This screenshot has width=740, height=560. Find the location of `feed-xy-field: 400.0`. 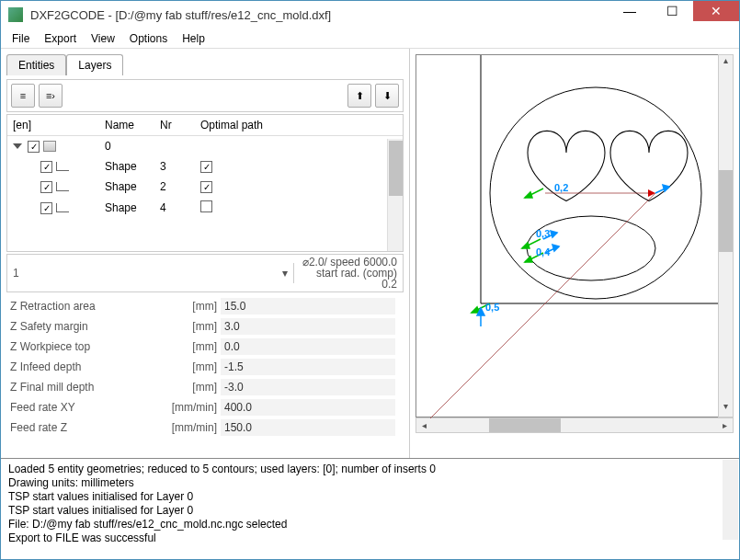

feed-xy-field: 400.0 is located at coordinates (308, 407).